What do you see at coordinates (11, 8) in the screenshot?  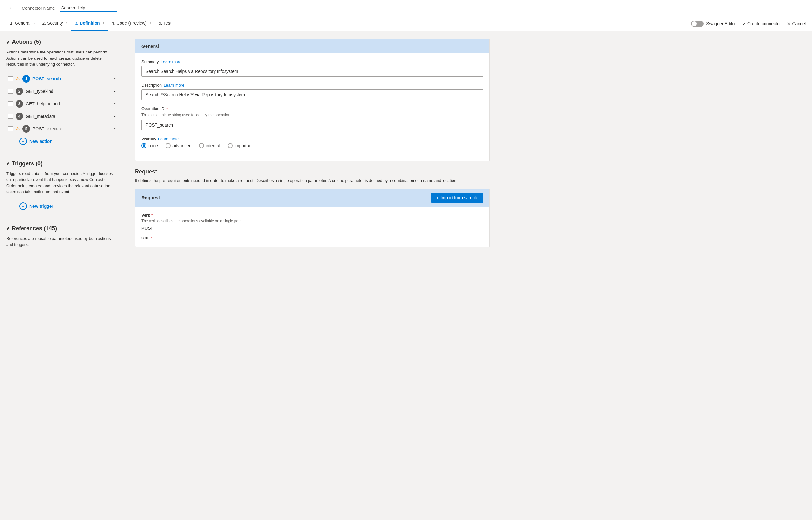 I see `back-icon: ←` at bounding box center [11, 8].